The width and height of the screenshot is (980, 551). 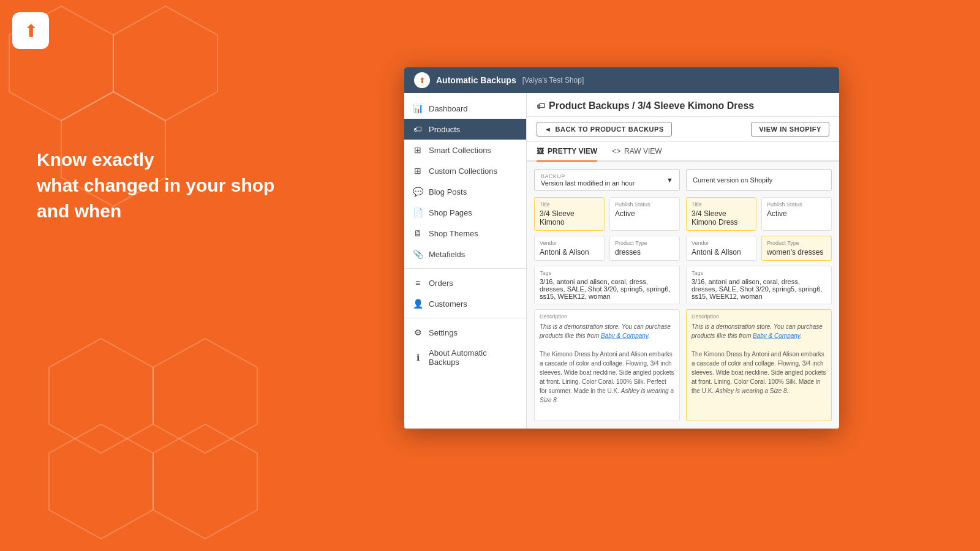 What do you see at coordinates (554, 80) in the screenshot?
I see `app-subtitle: [Valya's Test Shop]` at bounding box center [554, 80].